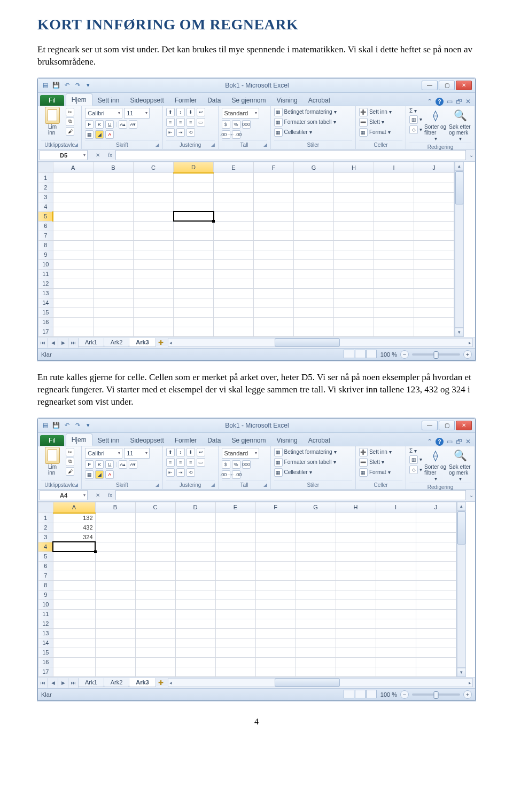 This screenshot has width=513, height=812. I want to click on paste-button: Lim inn, so click(52, 462).